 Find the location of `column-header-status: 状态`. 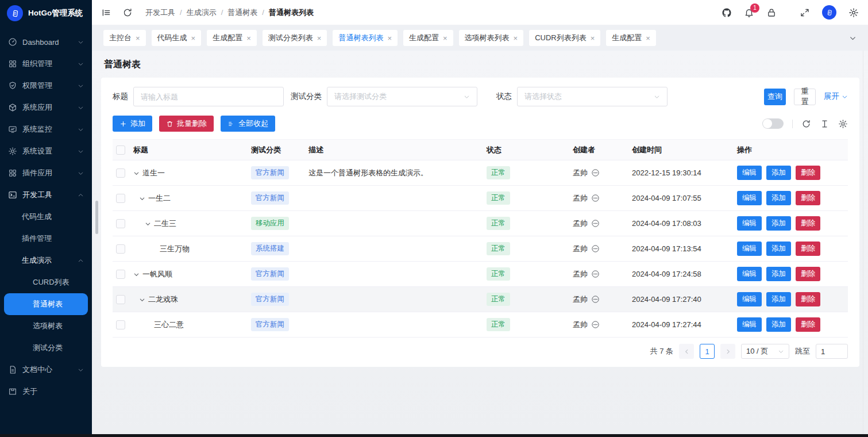

column-header-status: 状态 is located at coordinates (530, 150).